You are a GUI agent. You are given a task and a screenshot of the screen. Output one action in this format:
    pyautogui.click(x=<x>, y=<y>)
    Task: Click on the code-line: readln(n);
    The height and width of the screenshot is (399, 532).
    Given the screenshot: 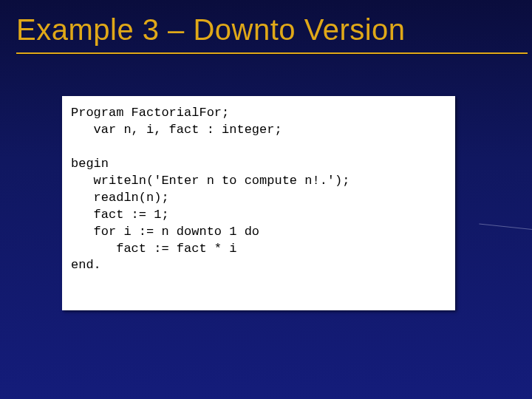 What is the action you would take?
    pyautogui.click(x=120, y=198)
    